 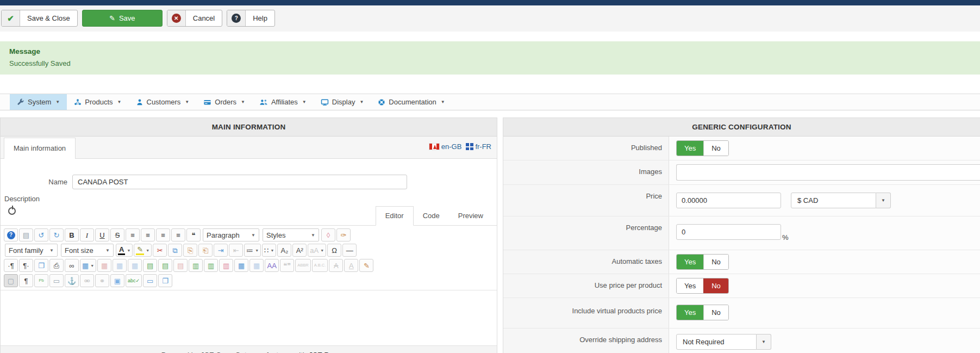 I want to click on unlink-icon: ⚮, so click(x=87, y=281).